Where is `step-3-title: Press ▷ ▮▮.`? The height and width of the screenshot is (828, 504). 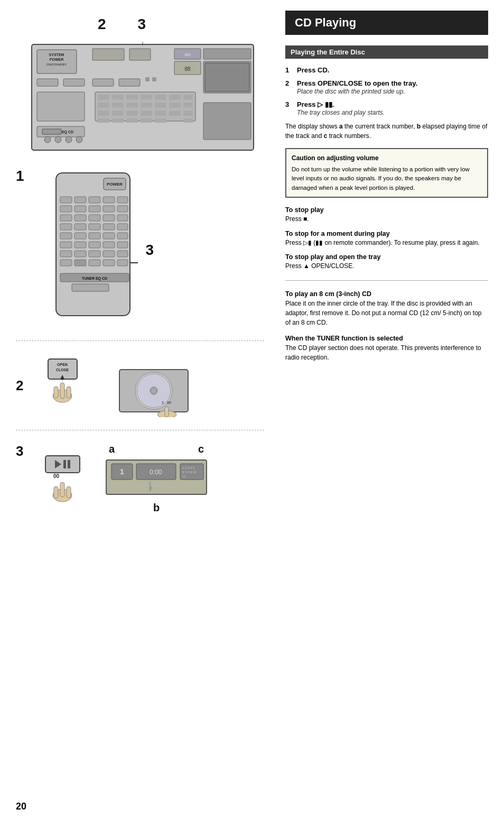
step-3-title: Press ▷ ▮▮. is located at coordinates (315, 105).